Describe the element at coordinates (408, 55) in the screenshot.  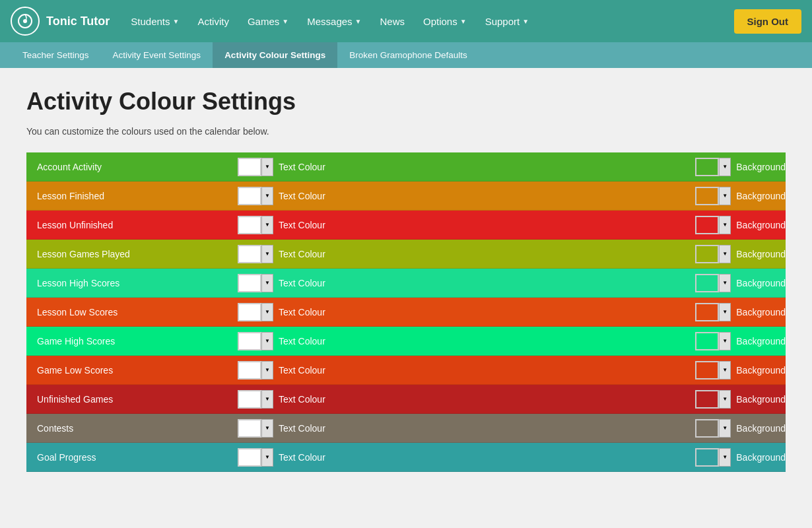
I see `subnav-item-broken-gramophone-defaults: Broken Gramophone Defaults` at that location.